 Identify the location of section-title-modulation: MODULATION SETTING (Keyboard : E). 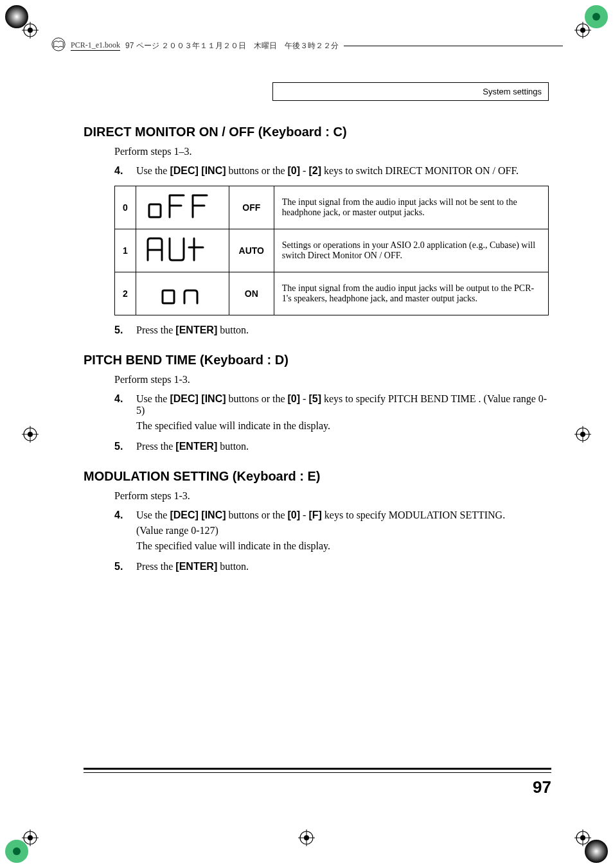
(316, 477).